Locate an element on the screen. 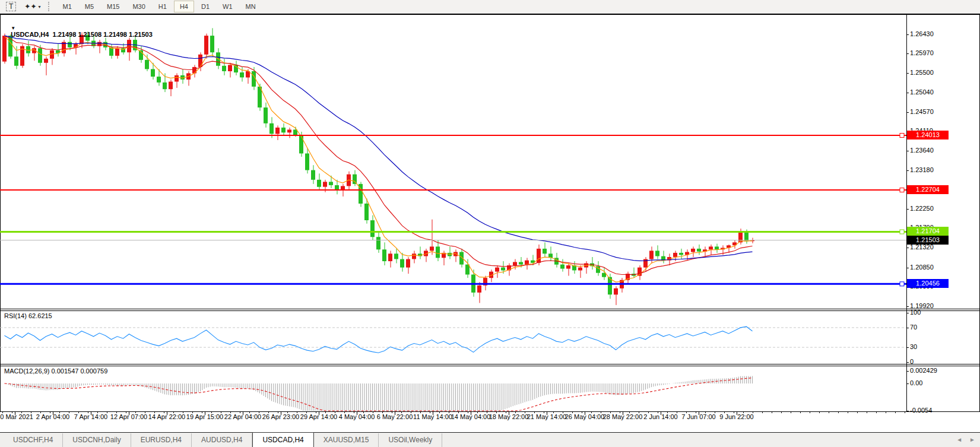  chart-tab-USDCNH-Daily: USDCNH,Daily is located at coordinates (97, 440).